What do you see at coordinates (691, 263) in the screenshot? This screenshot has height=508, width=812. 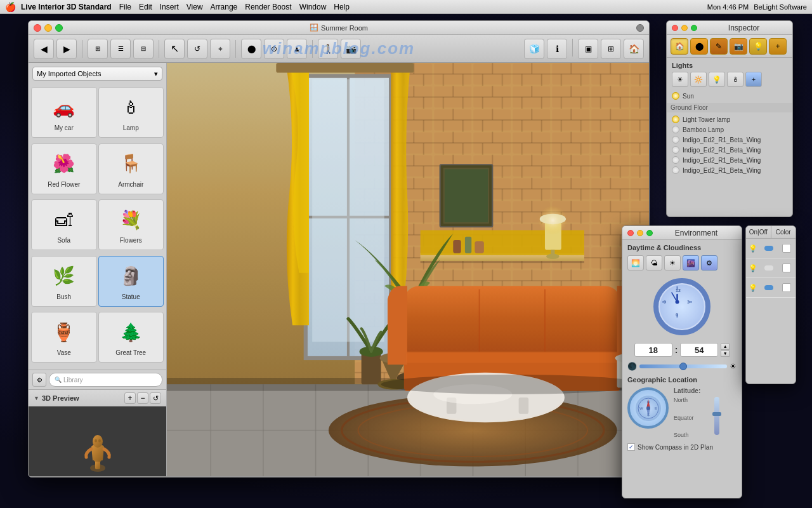 I see `env-btn-afternoon: 🌆` at bounding box center [691, 263].